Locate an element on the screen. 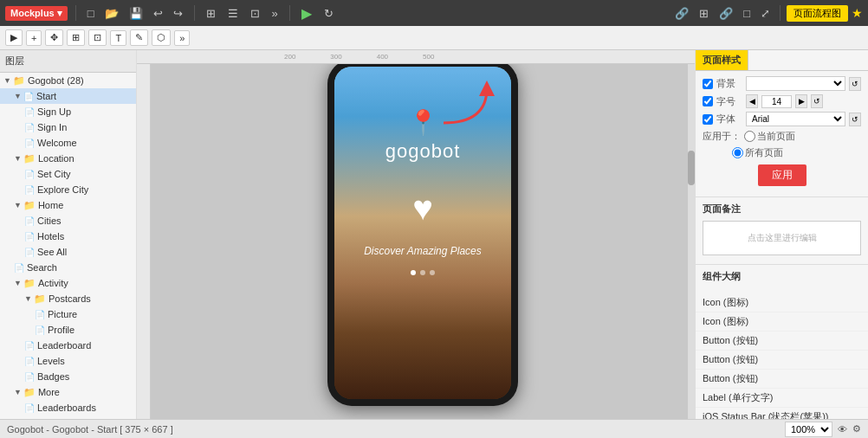 This screenshot has width=868, height=438. sidebar-item-setcity: 📄 Set City is located at coordinates (68, 174).